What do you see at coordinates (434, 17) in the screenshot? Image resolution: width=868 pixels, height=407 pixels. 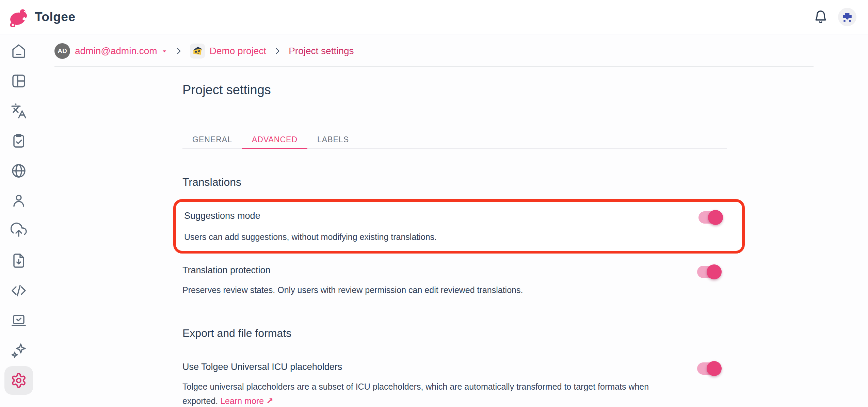 I see `top-bar: Tolgee` at bounding box center [434, 17].